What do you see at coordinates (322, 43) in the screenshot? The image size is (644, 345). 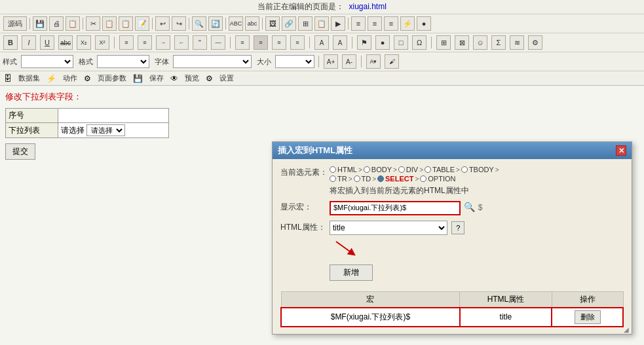 I see `color-btn: A` at bounding box center [322, 43].